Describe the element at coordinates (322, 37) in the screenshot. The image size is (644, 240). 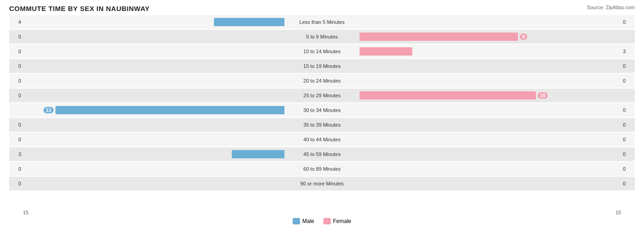
I see `chart-row: 0 5 to 9 Minutes 9` at that location.